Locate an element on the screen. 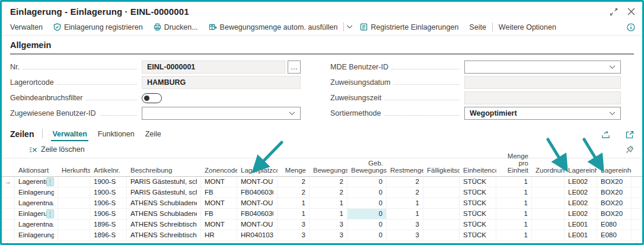 This screenshot has width=644, height=245. col-zuordnung: Zuordnun... is located at coordinates (548, 171).